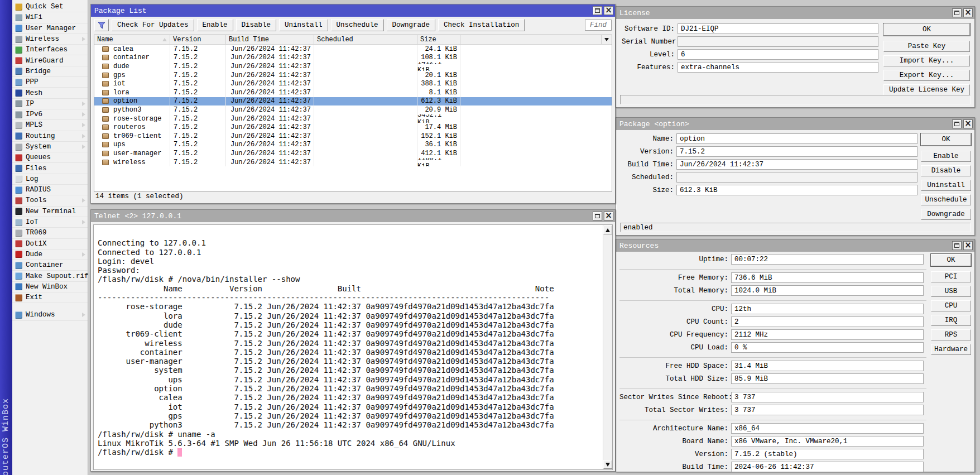 This screenshot has width=980, height=475. I want to click on sidebar-item-new-terminal: New Terminal, so click(50, 212).